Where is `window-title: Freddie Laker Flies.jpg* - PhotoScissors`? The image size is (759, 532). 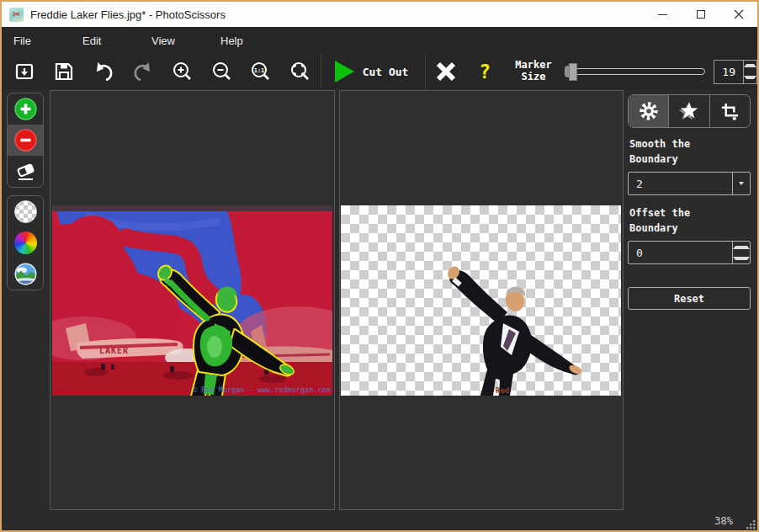 window-title: Freddie Laker Flies.jpg* - PhotoScissors is located at coordinates (128, 15).